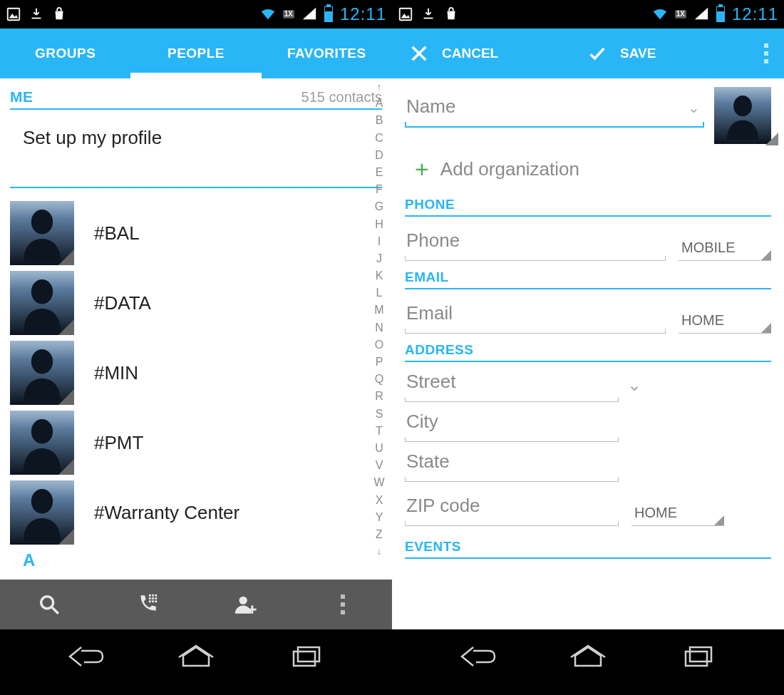 The image size is (784, 695). What do you see at coordinates (196, 53) in the screenshot?
I see `tabs-bar: GROUPS PEOPLE FAVORITES` at bounding box center [196, 53].